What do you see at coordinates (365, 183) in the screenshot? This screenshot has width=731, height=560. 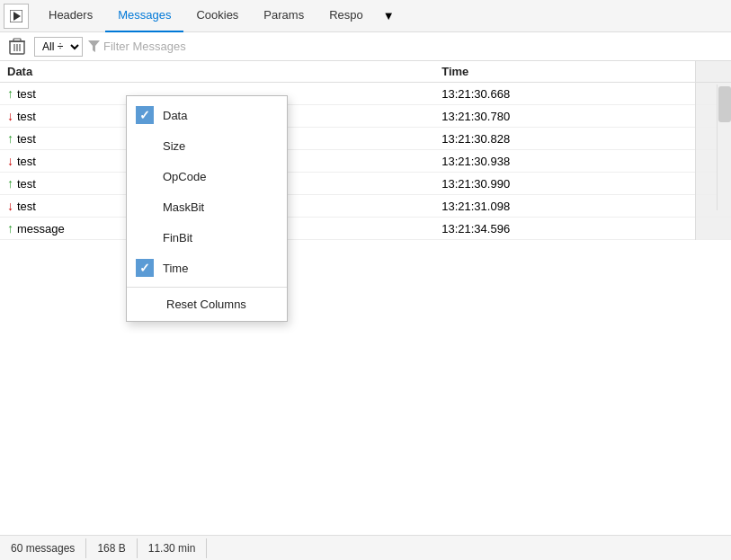 I see `table-row: ↑test13:21:30.990` at bounding box center [365, 183].